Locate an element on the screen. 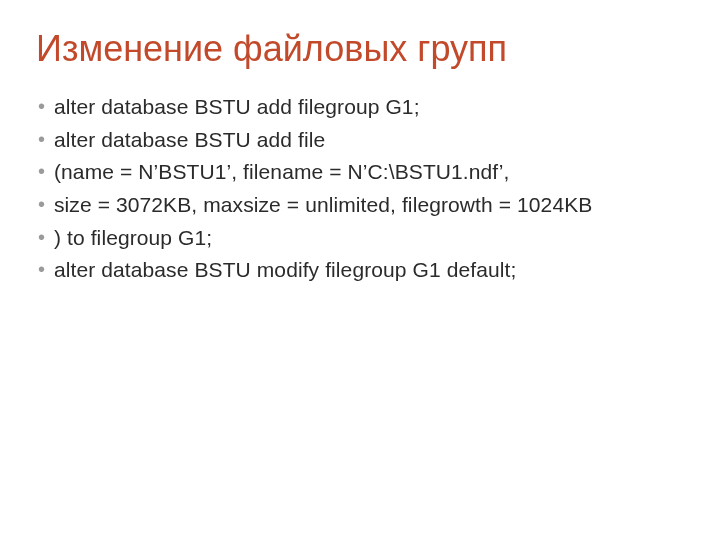 The width and height of the screenshot is (720, 540). slide-title: Изменение файловых групп is located at coordinates (360, 48).